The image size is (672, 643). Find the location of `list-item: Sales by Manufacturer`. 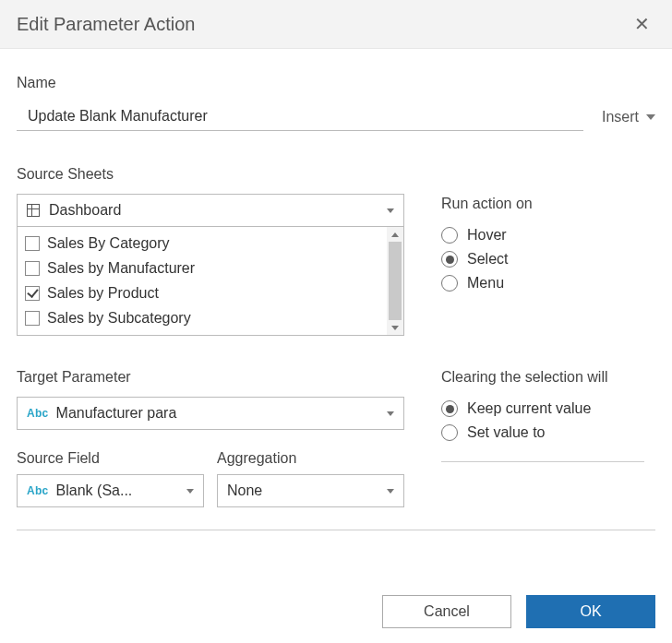

list-item: Sales by Manufacturer is located at coordinates (202, 268).